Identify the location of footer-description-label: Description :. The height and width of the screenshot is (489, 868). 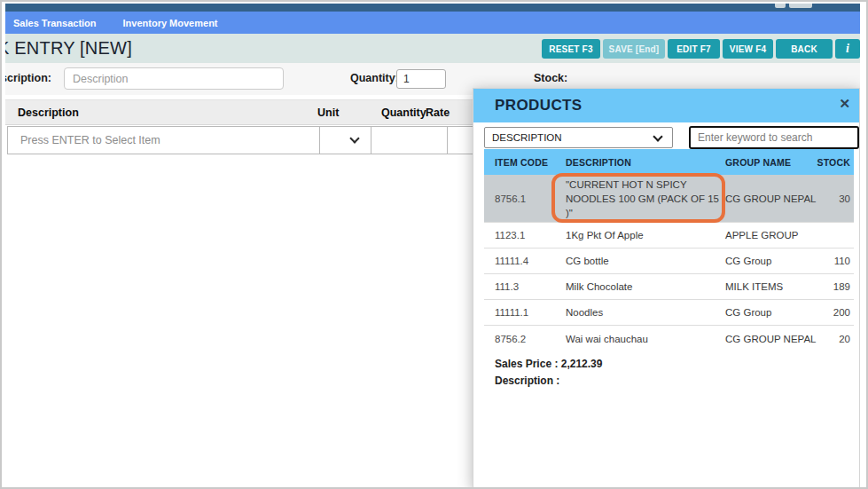
(527, 381).